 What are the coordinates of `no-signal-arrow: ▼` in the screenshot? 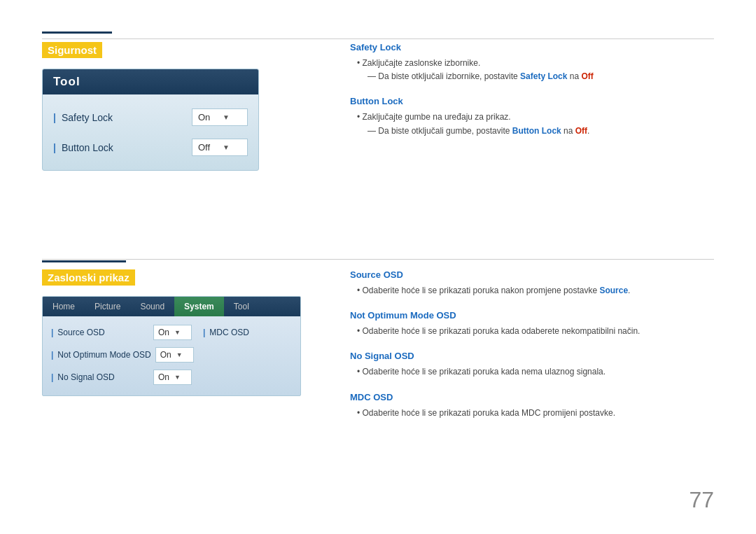 It's located at (181, 377).